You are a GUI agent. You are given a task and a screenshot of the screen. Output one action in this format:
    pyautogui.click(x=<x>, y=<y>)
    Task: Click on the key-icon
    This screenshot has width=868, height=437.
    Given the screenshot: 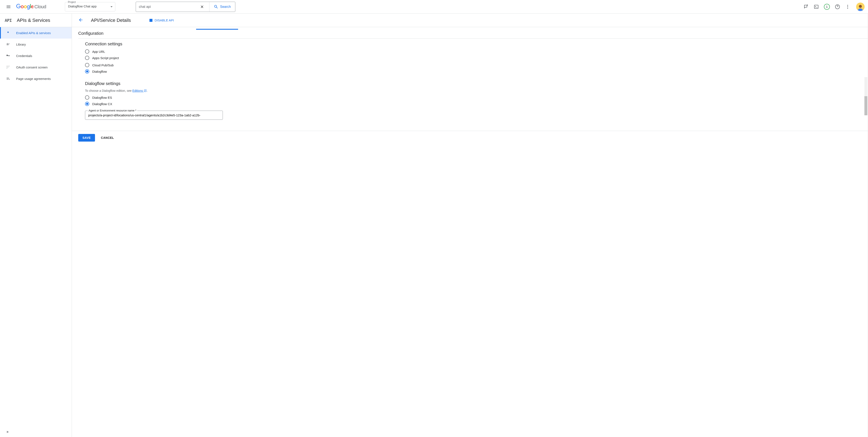 What is the action you would take?
    pyautogui.click(x=8, y=56)
    